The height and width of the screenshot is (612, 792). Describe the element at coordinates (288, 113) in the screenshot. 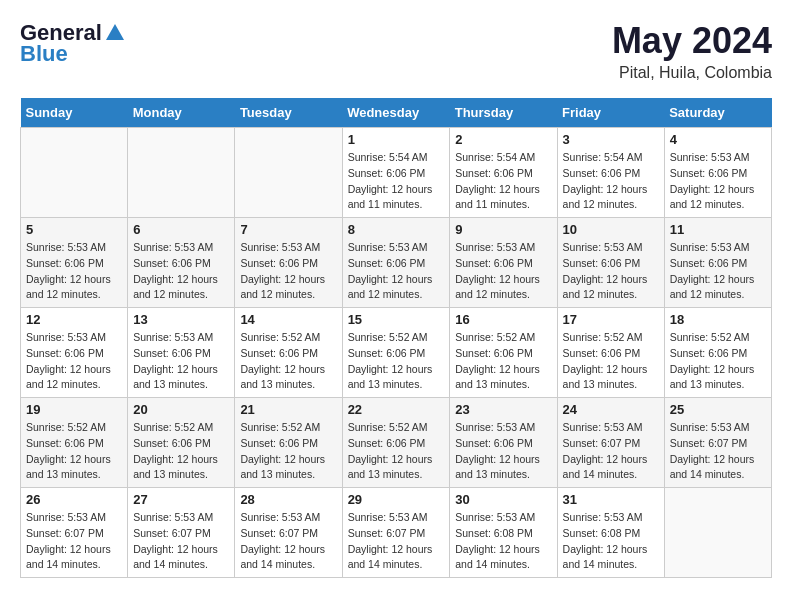

I see `col-header-tuesday: Tuesday` at that location.